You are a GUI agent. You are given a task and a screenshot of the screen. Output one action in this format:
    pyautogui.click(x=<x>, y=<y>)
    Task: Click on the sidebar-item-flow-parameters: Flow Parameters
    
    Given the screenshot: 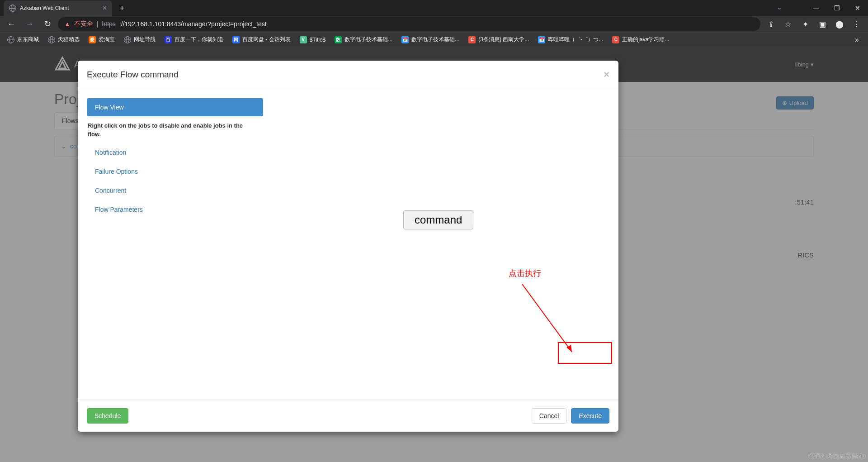 What is the action you would take?
    pyautogui.click(x=175, y=210)
    